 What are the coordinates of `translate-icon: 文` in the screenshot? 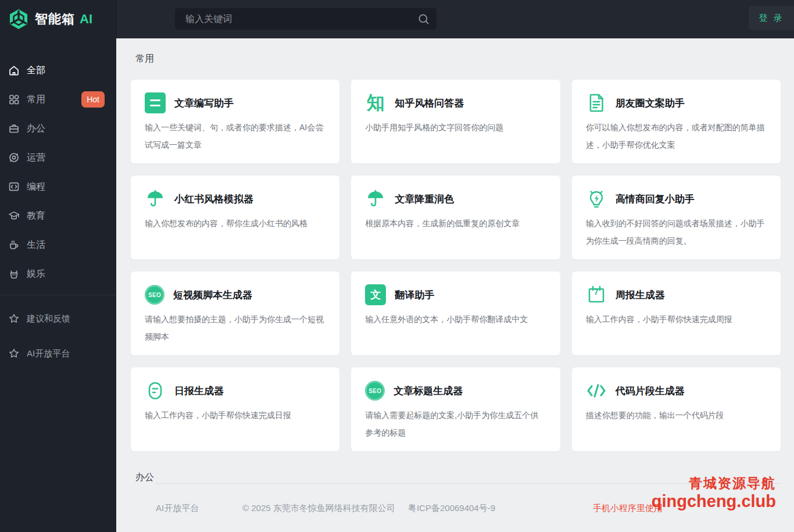 It's located at (375, 295).